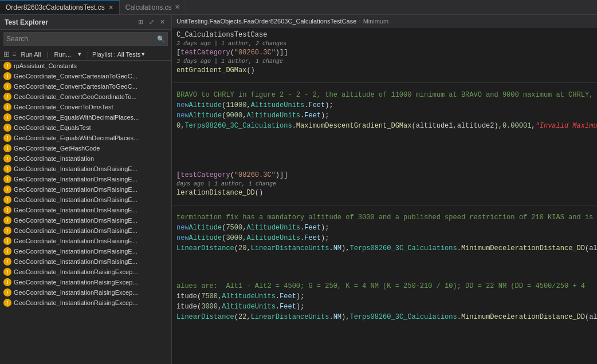 This screenshot has height=364, width=597. What do you see at coordinates (384, 53) in the screenshot?
I see `code-block-1: C_CalculationsTestCase 3 days ago | 1 au…` at bounding box center [384, 53].